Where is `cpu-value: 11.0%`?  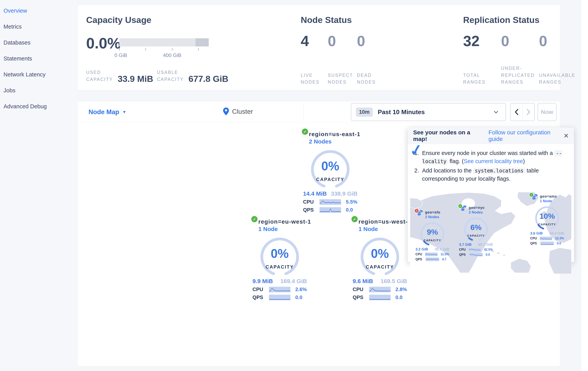 cpu-value: 11.0% is located at coordinates (445, 254).